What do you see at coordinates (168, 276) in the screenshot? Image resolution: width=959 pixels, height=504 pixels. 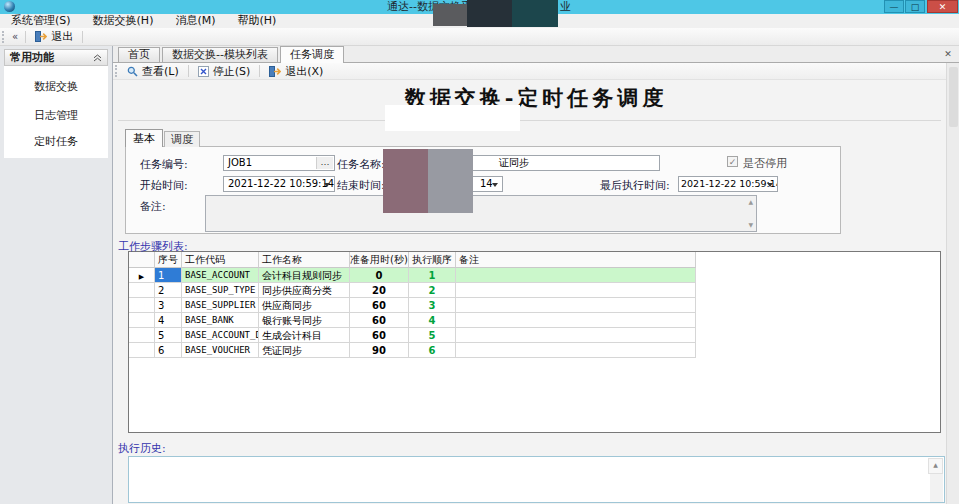 I see `cell-no: 1` at bounding box center [168, 276].